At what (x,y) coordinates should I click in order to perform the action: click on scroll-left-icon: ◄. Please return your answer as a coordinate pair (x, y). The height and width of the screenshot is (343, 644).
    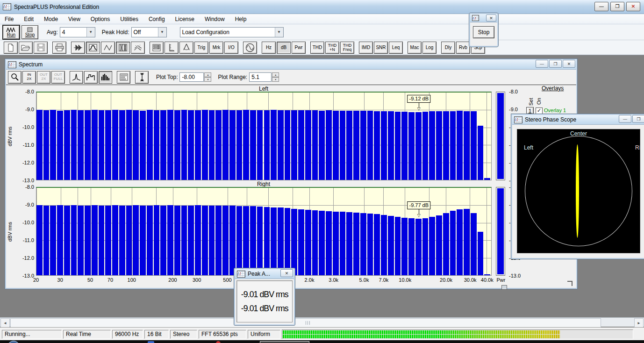
    Looking at the image, I should click on (5, 323).